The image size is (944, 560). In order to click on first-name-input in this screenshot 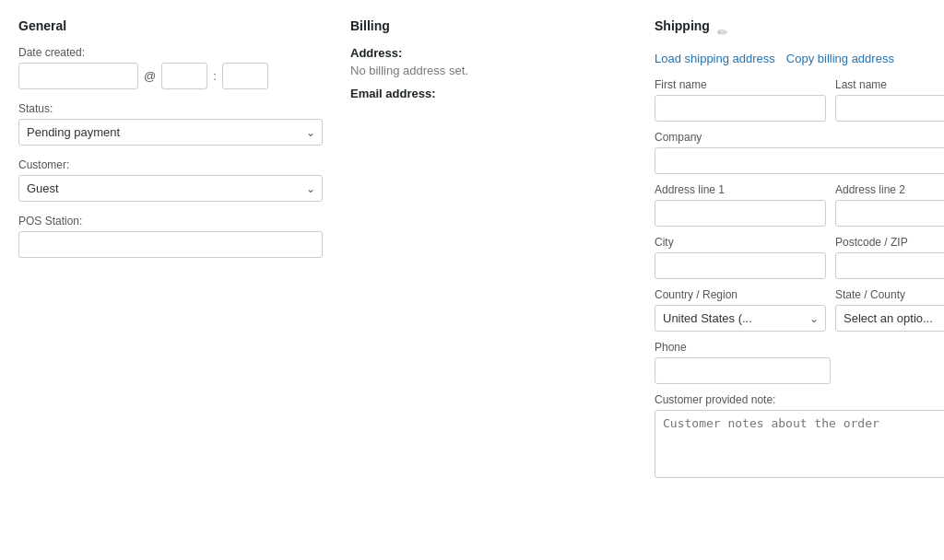, I will do `click(740, 109)`.